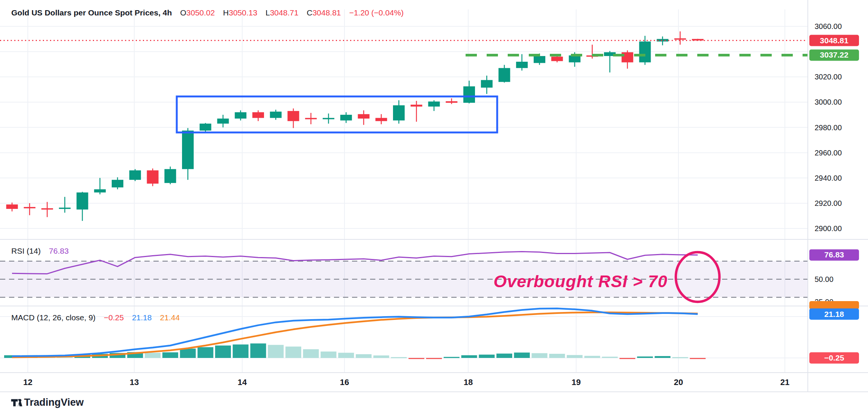 The height and width of the screenshot is (411, 868). I want to click on macd-legend: MACD (12, 26, close, 9) −0.25 21.18 21.4…, so click(96, 318).